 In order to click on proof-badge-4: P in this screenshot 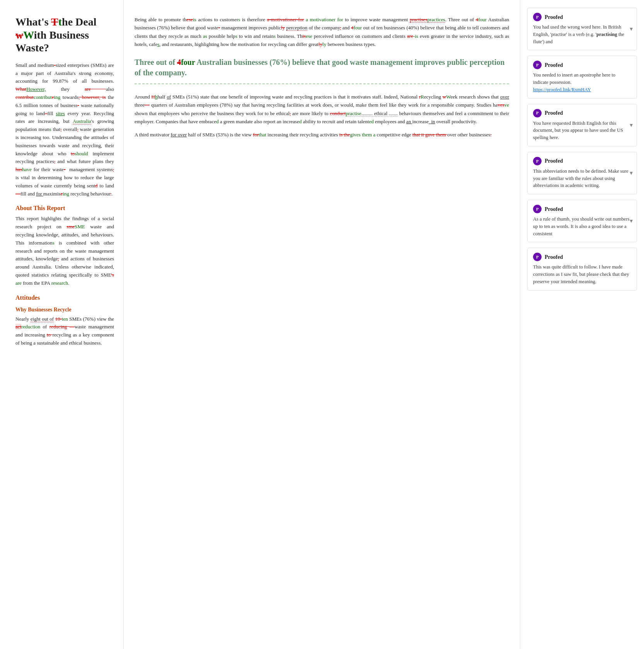, I will do `click(537, 161)`.